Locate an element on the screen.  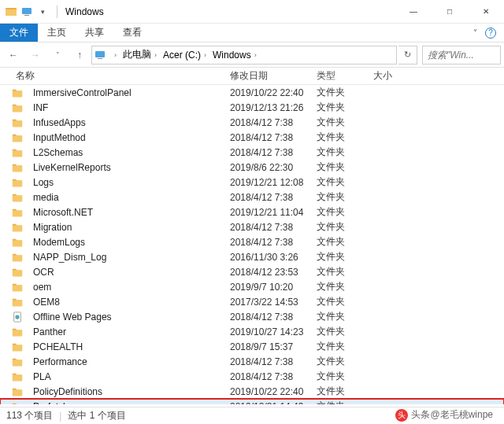
file-row: ModemLogs2018/4/12 7:38文件夹 is located at coordinates (252, 242).